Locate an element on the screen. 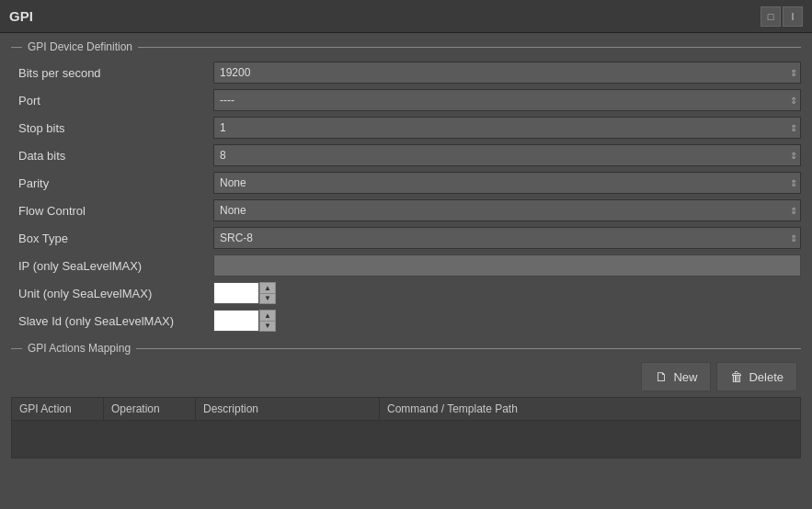 This screenshot has height=509, width=812. delete-button: 🗑 Delete is located at coordinates (757, 377).